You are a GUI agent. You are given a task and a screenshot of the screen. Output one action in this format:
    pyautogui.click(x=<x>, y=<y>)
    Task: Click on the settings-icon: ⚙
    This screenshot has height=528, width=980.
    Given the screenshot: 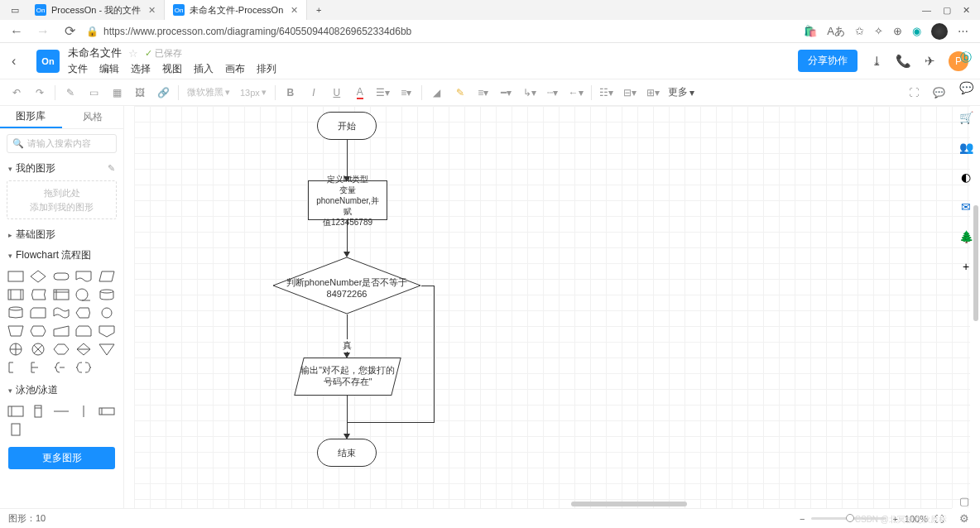 What is the action you would take?
    pyautogui.click(x=964, y=518)
    